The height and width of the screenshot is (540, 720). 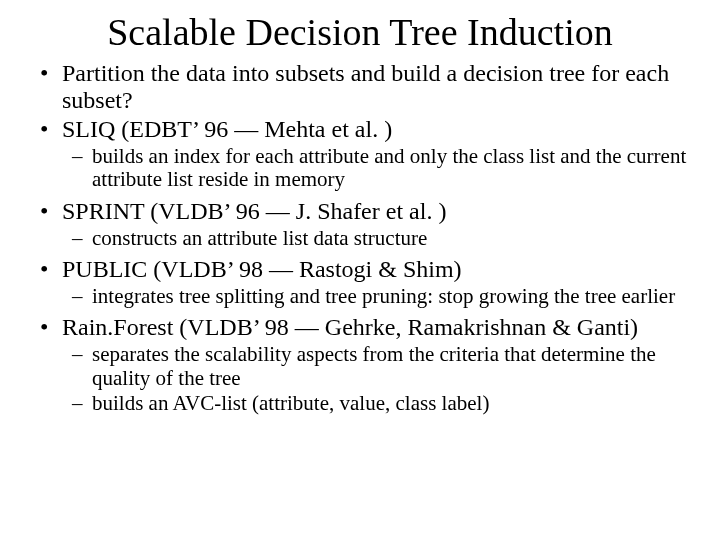 What do you see at coordinates (392, 366) in the screenshot?
I see `sub-bullet-item: separates the scalability aspects from t…` at bounding box center [392, 366].